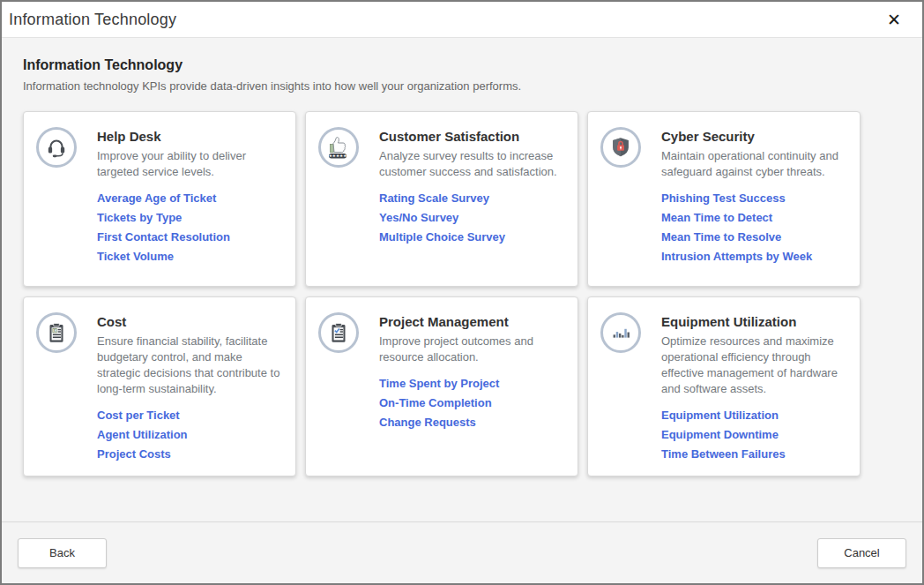 The width and height of the screenshot is (924, 585). Describe the element at coordinates (471, 422) in the screenshot. I see `kpi-link: Change Requests` at that location.